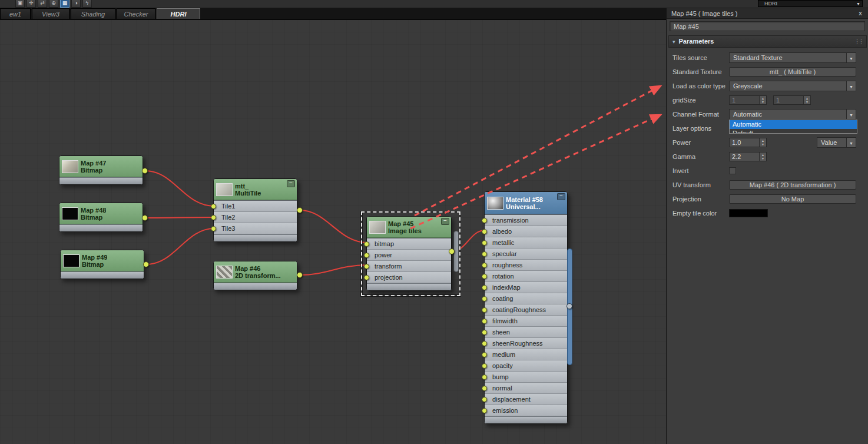 The image size is (868, 444). I want to click on input-socket-specular, so click(484, 254).